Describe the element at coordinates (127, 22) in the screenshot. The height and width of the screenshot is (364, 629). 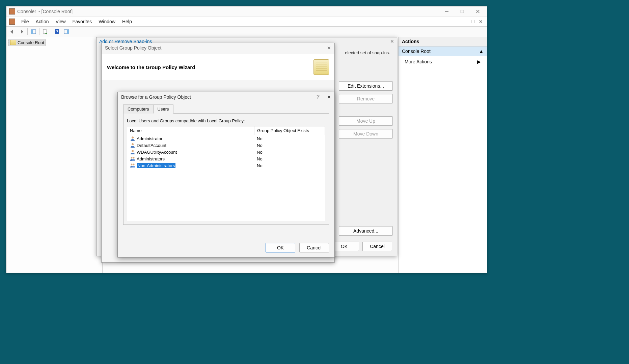
I see `menu-help: Help` at that location.